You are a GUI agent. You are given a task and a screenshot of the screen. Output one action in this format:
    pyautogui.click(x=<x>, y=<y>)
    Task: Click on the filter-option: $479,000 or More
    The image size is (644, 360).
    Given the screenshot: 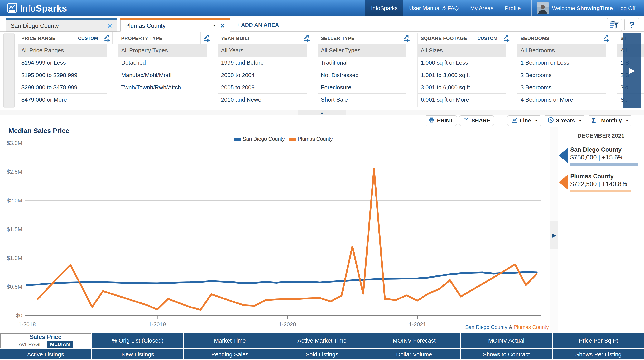 What is the action you would take?
    pyautogui.click(x=62, y=99)
    